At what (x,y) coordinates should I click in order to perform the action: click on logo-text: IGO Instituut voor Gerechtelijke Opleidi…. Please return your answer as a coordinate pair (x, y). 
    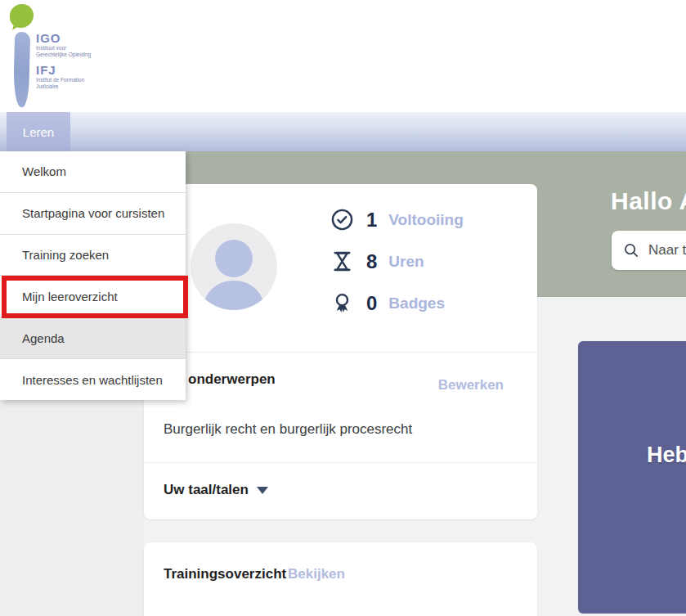
    Looking at the image, I should click on (64, 61).